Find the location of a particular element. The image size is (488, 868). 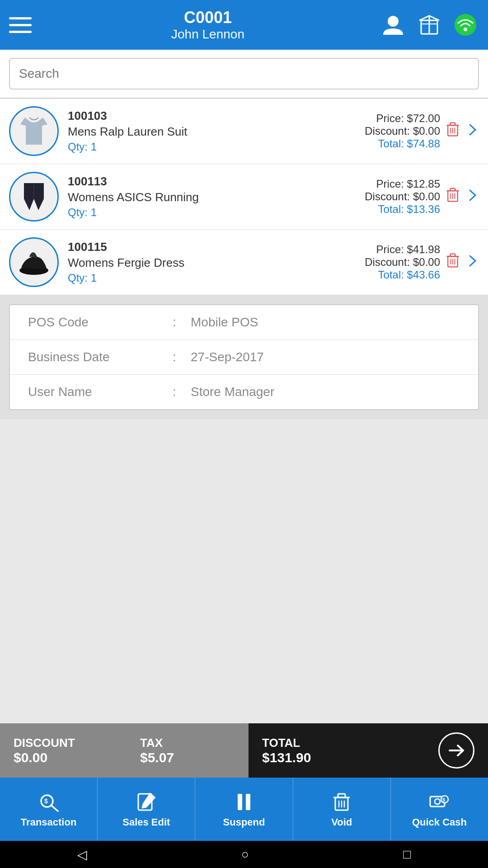

recents-button: □ is located at coordinates (407, 854).